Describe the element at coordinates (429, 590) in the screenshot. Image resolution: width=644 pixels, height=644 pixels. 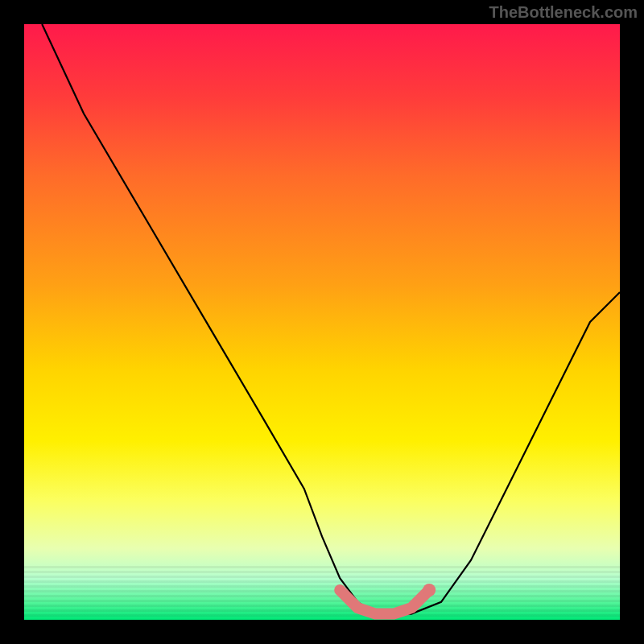
I see `highlight-end-dot` at that location.